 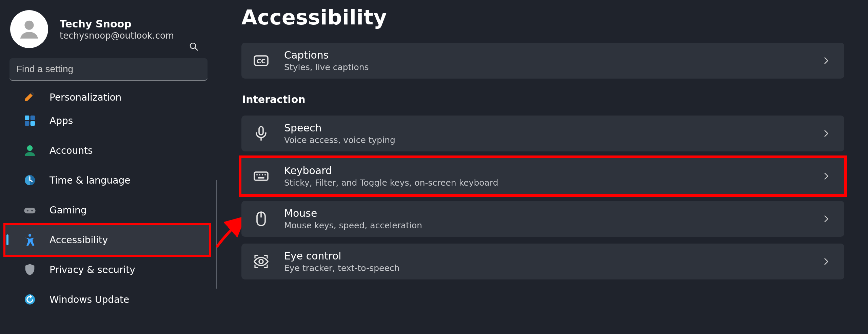 What do you see at coordinates (546, 55) in the screenshot?
I see `tile-title: Captions` at bounding box center [546, 55].